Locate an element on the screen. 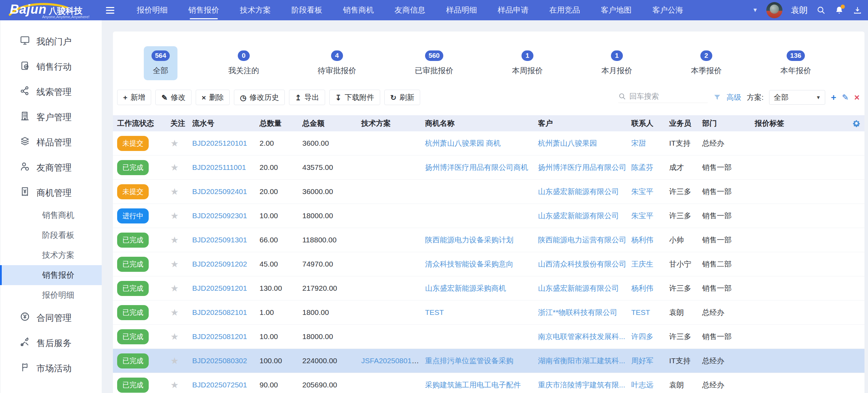  serial-number-link: BJD2025072501 is located at coordinates (220, 385).